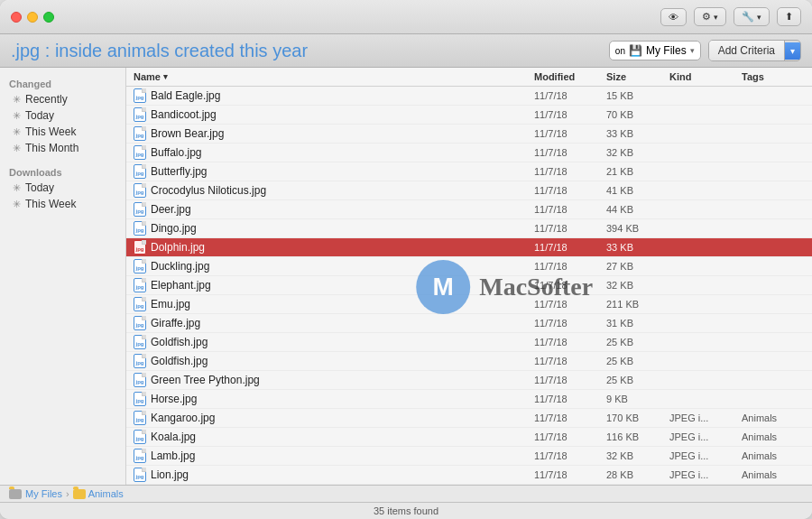  What do you see at coordinates (635, 51) in the screenshot?
I see `drive-icon: 💾` at bounding box center [635, 51].